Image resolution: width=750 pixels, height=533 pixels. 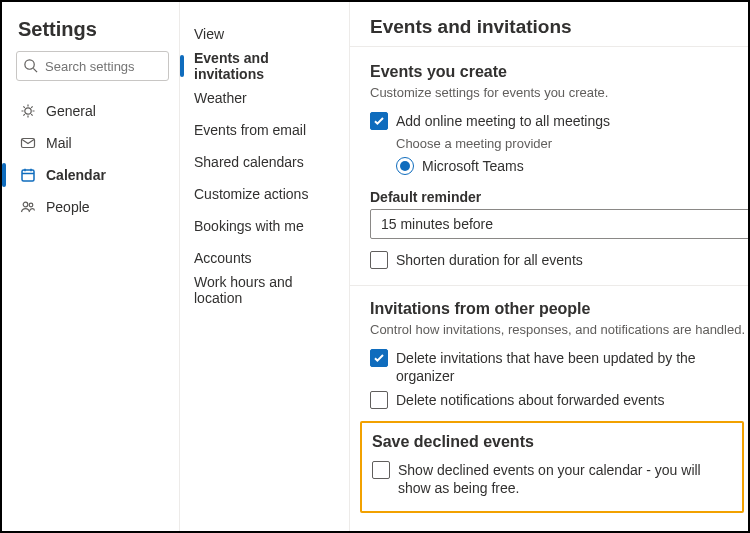 I want to click on subnav-customize-actions: Customize actions, so click(x=264, y=194).